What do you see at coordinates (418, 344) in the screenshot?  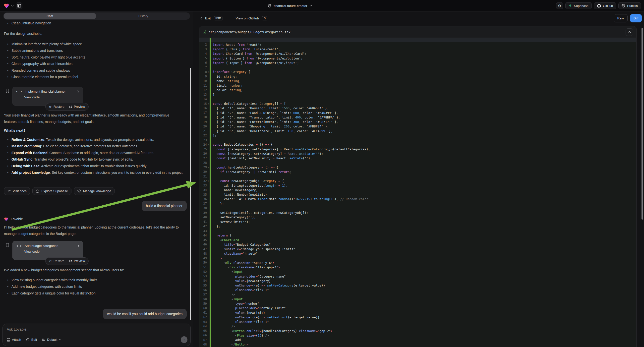 I see `code-line: 68 </Button>` at bounding box center [418, 344].